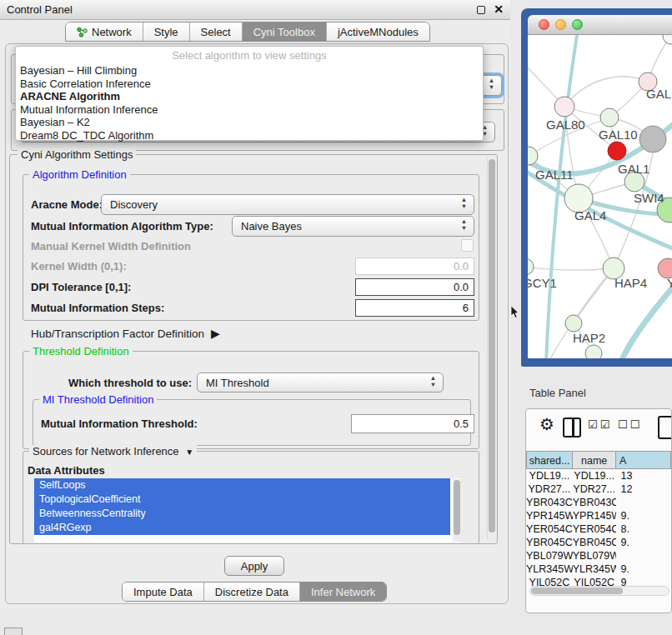  What do you see at coordinates (189, 452) in the screenshot?
I see `expanded-arrow-icon: ▼` at bounding box center [189, 452].